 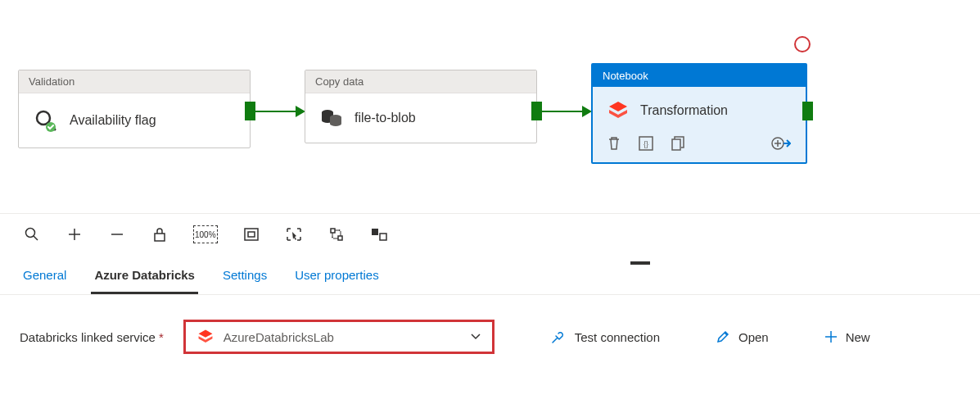 What do you see at coordinates (421, 118) in the screenshot?
I see `node-body: file-to-blob` at bounding box center [421, 118].